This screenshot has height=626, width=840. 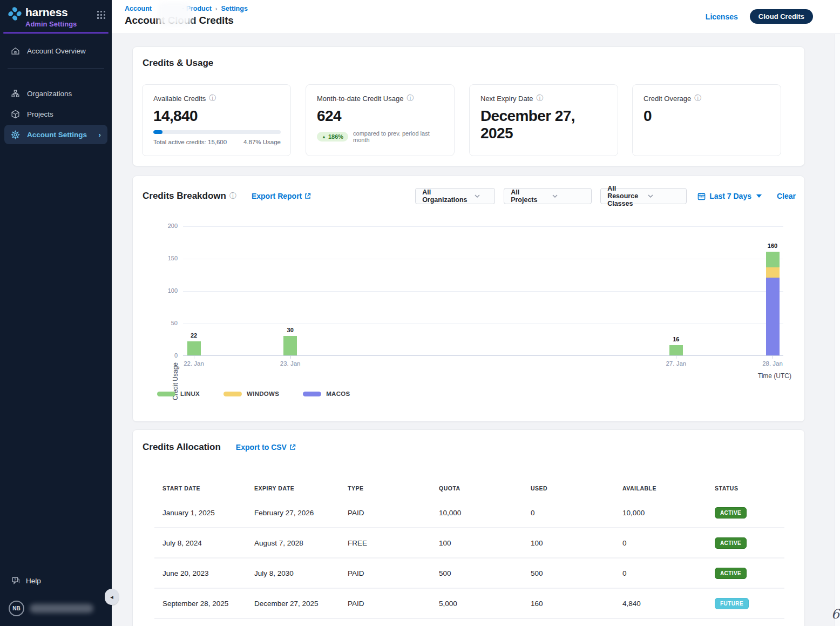 I want to click on avatar: NB, so click(x=16, y=608).